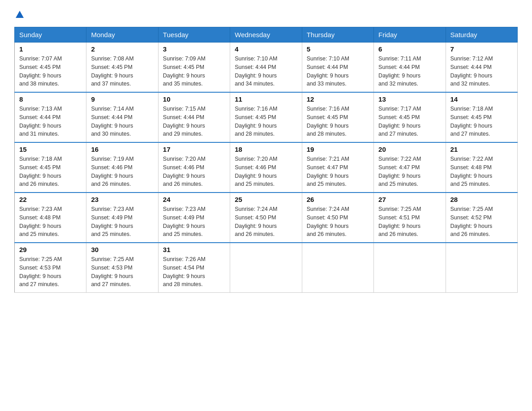 This screenshot has height=411, width=532. Describe the element at coordinates (338, 49) in the screenshot. I see `day-number: 5` at that location.